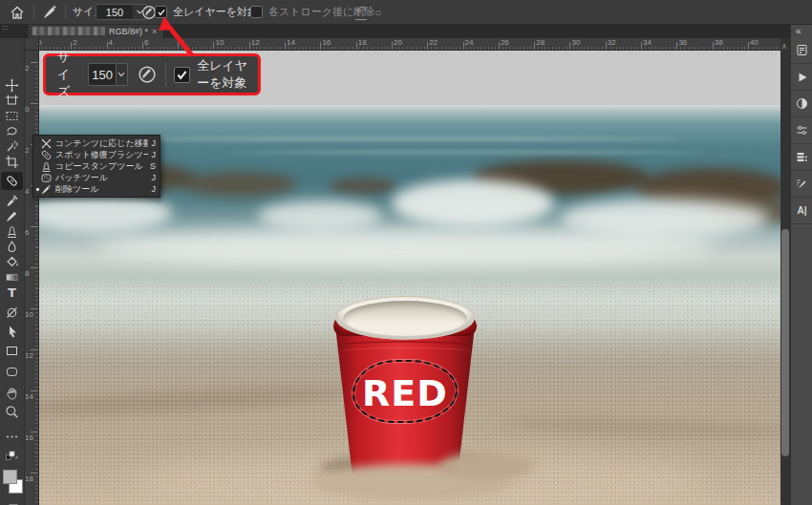 This screenshot has width=812, height=505. Describe the element at coordinates (801, 158) in the screenshot. I see `layers-panel-button` at that location.